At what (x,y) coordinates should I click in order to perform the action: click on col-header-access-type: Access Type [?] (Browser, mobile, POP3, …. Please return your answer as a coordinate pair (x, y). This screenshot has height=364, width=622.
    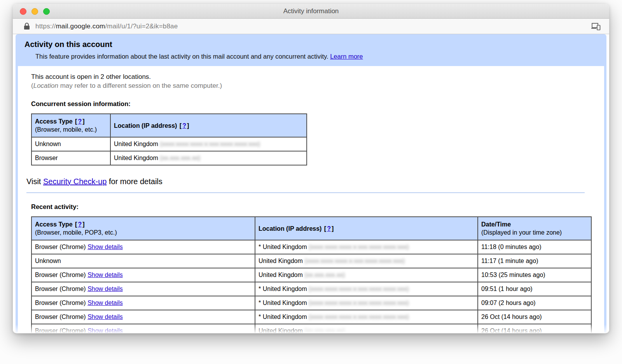
    Looking at the image, I should click on (143, 228).